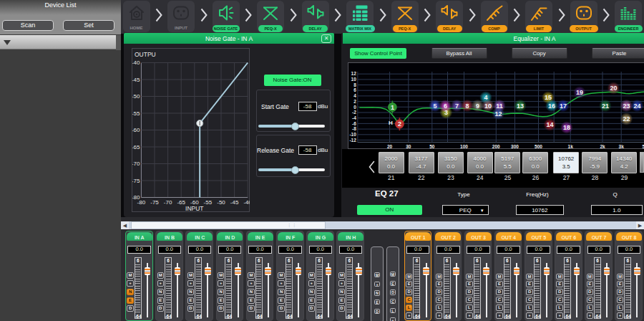  Describe the element at coordinates (566, 128) in the screenshot. I see `svg-text: 18` at that location.